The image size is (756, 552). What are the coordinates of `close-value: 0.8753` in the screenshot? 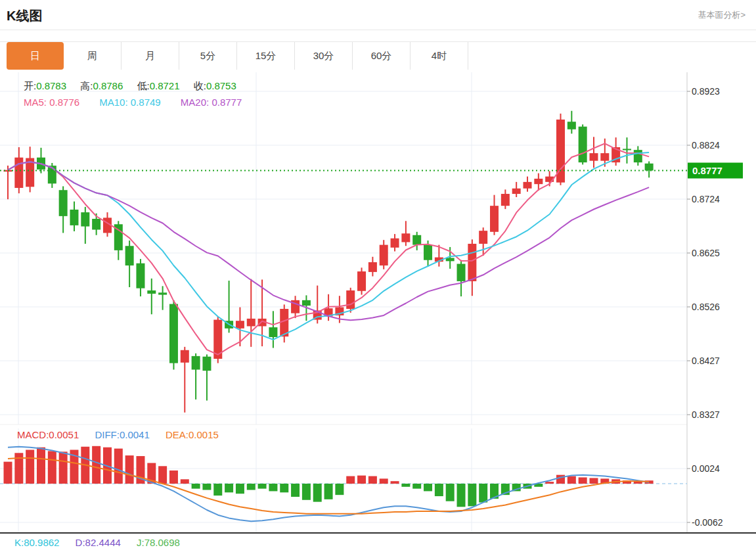 It's located at (221, 85).